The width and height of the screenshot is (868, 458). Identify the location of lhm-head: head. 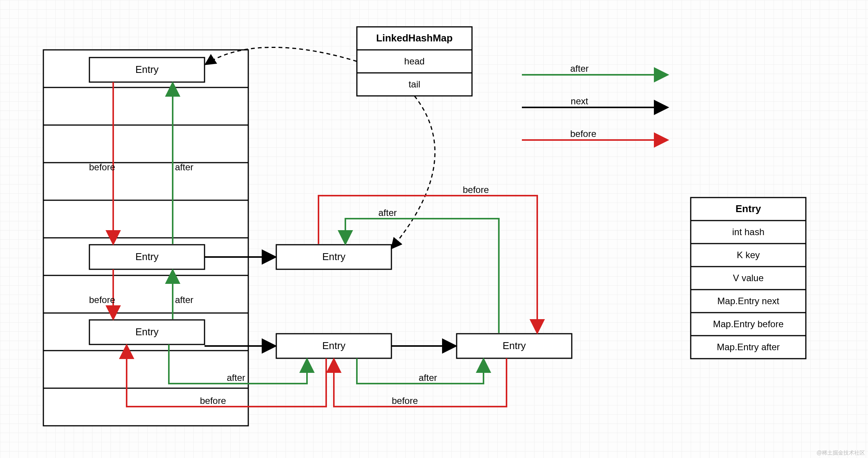
(414, 61).